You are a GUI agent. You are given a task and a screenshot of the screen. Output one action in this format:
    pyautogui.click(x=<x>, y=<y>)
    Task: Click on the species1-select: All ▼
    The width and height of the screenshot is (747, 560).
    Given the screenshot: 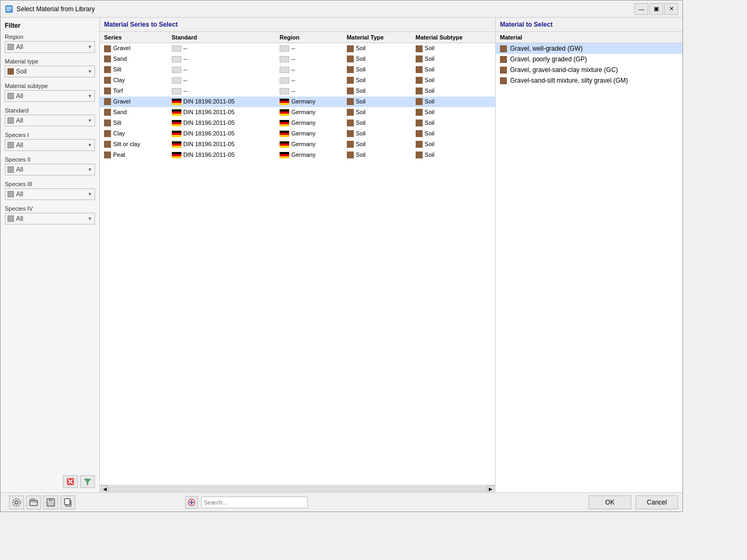 What is the action you would take?
    pyautogui.click(x=50, y=145)
    